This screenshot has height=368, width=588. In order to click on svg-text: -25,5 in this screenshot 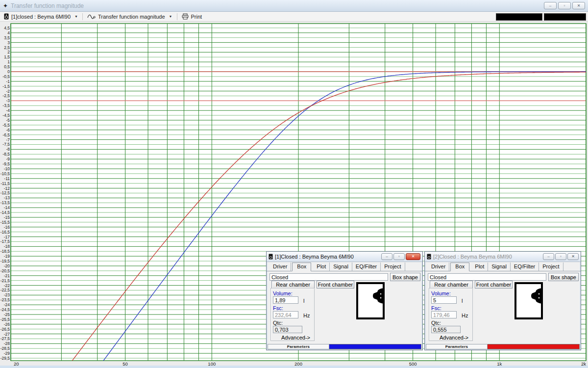, I will do `click(5, 319)`.